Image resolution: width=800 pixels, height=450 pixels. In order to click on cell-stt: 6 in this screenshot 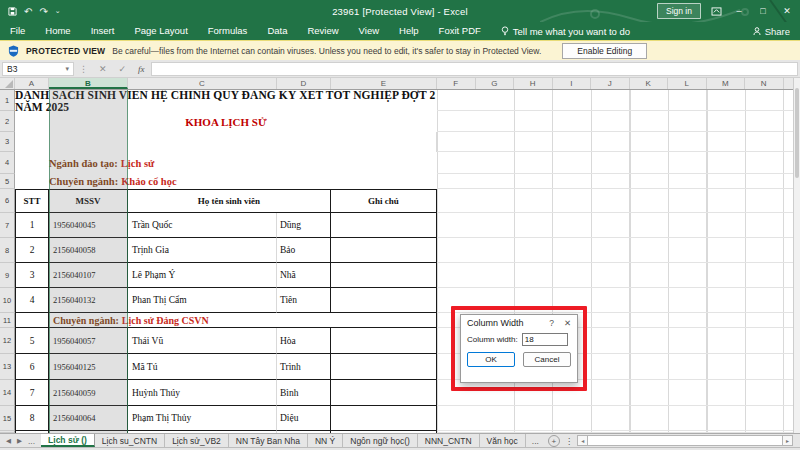, I will do `click(32, 367)`.